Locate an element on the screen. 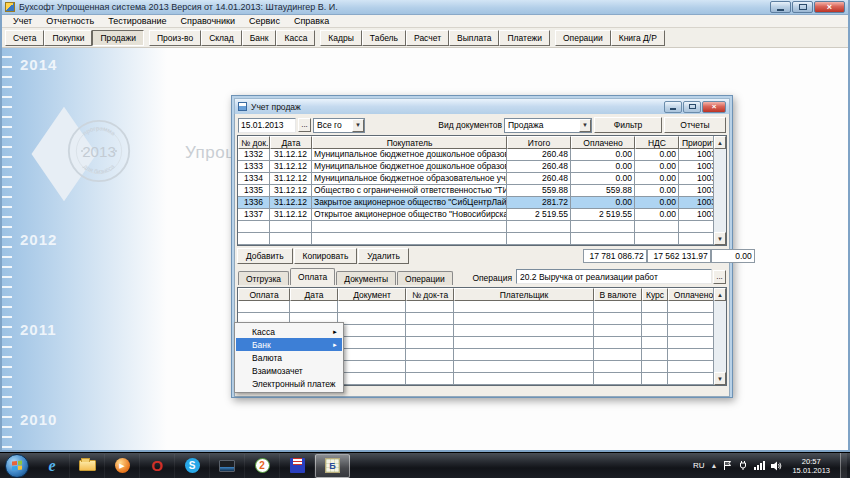  doc-type-dropdown: Продажа ▼ is located at coordinates (548, 126).